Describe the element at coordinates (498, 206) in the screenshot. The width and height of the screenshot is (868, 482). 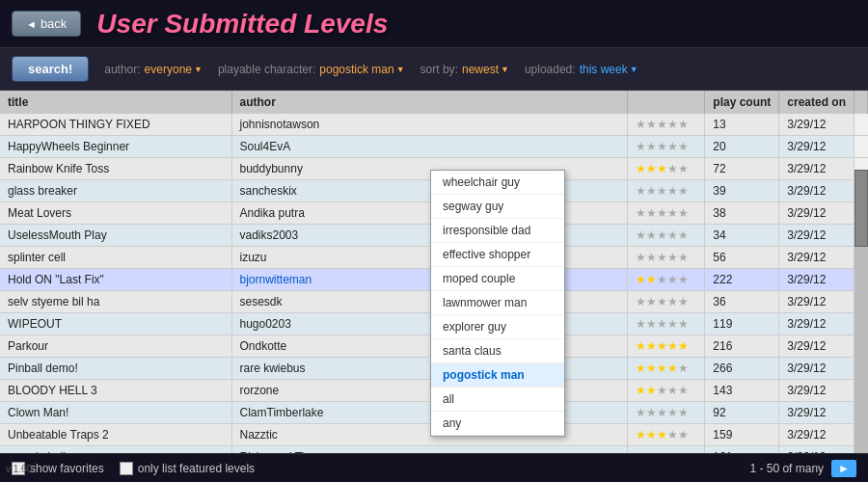
I see `dropdown-item: segway guy` at that location.